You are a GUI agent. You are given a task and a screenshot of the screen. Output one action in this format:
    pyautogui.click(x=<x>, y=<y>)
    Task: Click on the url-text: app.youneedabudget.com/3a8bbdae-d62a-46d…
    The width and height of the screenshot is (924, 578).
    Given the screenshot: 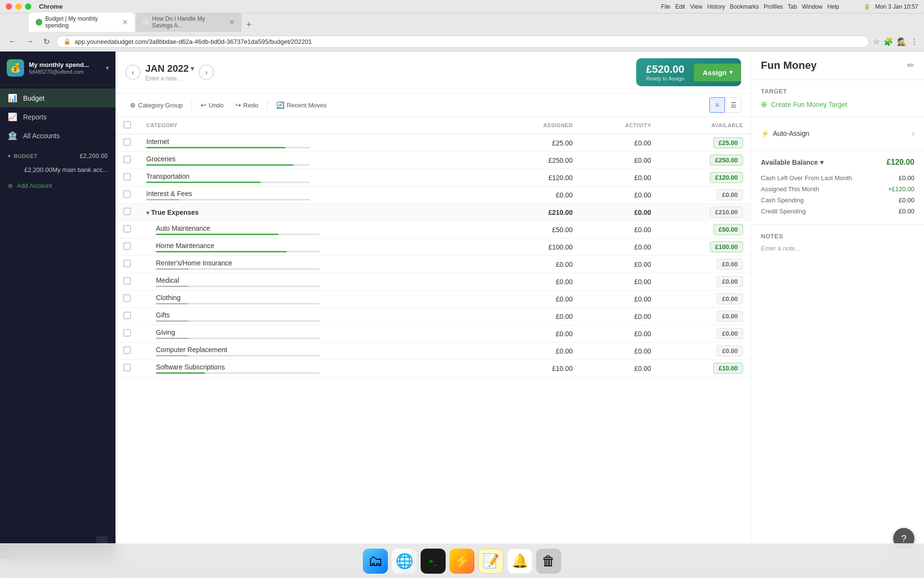 What is the action you would take?
    pyautogui.click(x=193, y=41)
    